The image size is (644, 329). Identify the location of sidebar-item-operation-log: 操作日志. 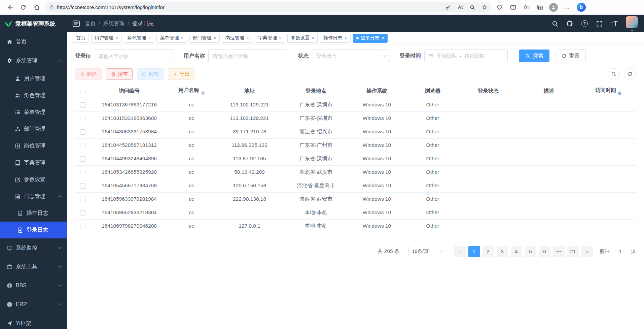
(34, 213).